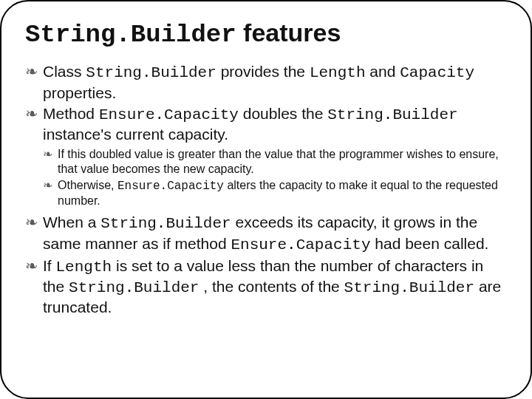 This screenshot has width=532, height=399. I want to click on text-run: If this doubled value is greater than th…, so click(278, 161).